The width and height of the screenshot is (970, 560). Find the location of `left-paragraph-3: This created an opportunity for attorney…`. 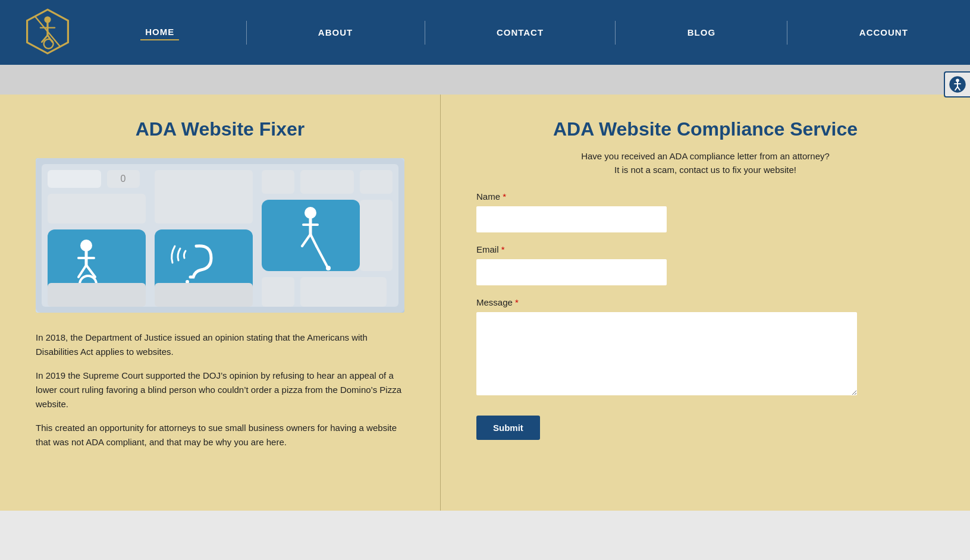

left-paragraph-3: This created an opportunity for attorney… is located at coordinates (220, 435).